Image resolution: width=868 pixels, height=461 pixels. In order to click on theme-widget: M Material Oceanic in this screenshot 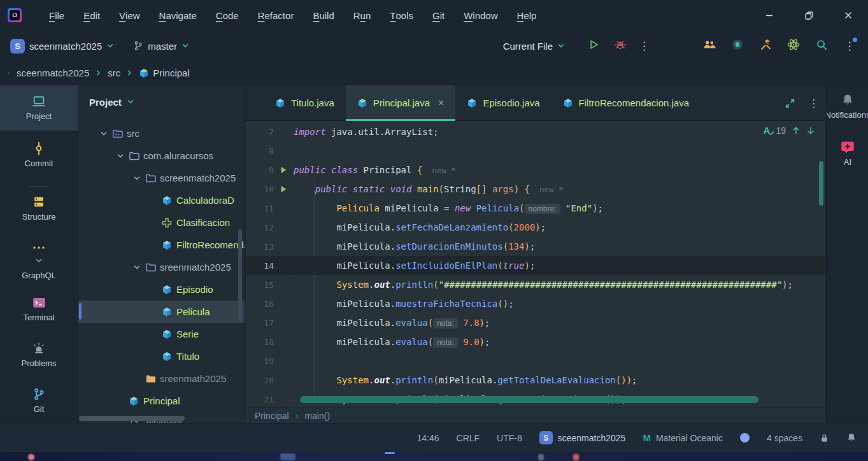, I will do `click(683, 438)`.